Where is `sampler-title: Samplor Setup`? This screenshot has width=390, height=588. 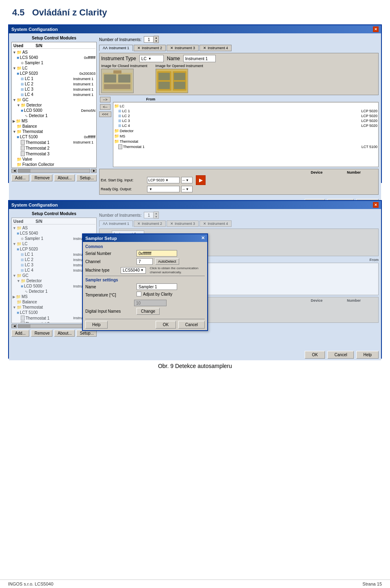 sampler-title: Samplor Setup is located at coordinates (101, 238).